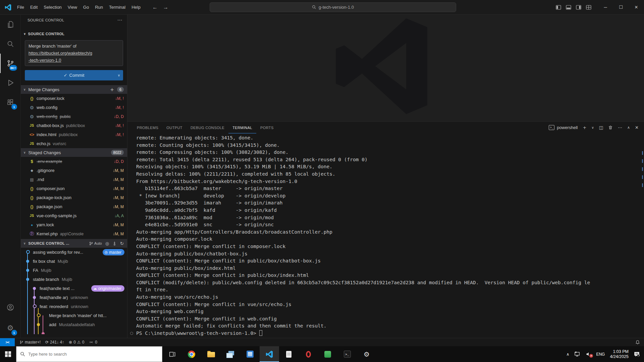 This screenshot has height=362, width=644. Describe the element at coordinates (74, 206) in the screenshot. I see `file-row: {}package.json↓M, M` at that location.